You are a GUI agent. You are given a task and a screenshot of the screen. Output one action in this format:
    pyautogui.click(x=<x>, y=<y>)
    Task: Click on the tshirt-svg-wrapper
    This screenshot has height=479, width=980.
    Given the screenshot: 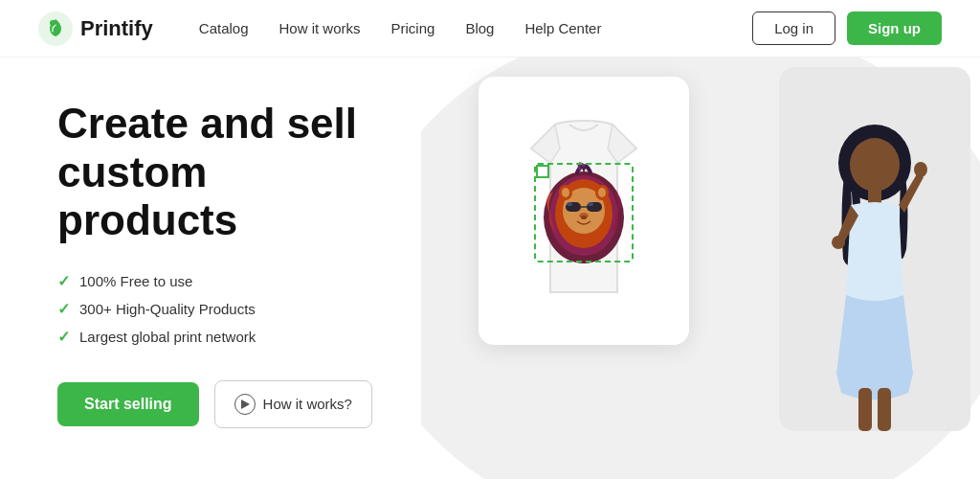 What is the action you would take?
    pyautogui.click(x=584, y=211)
    